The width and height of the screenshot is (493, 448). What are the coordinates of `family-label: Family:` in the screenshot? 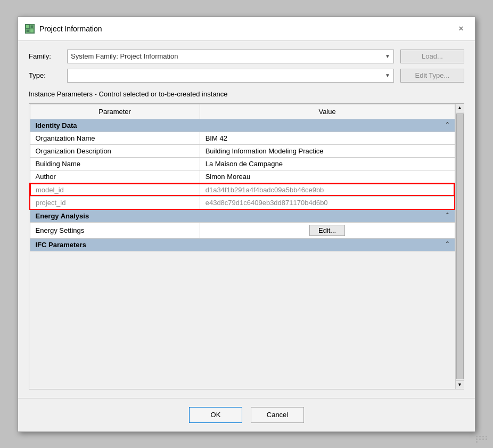 It's located at (45, 56).